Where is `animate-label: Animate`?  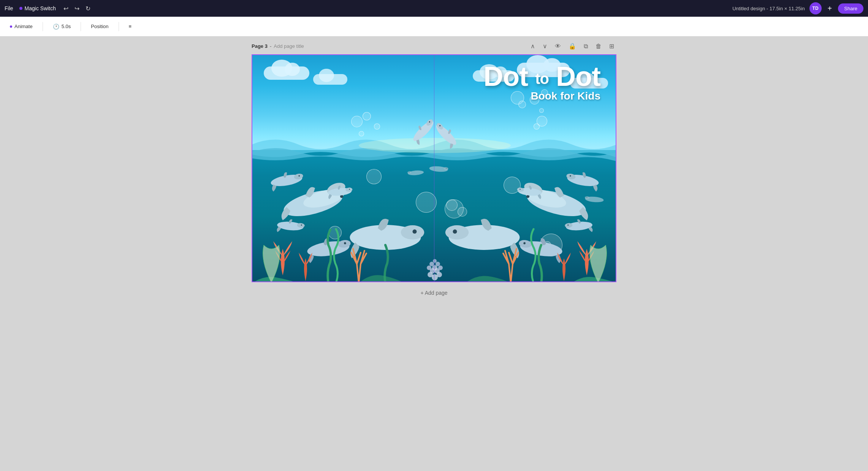
animate-label: Animate is located at coordinates (24, 27).